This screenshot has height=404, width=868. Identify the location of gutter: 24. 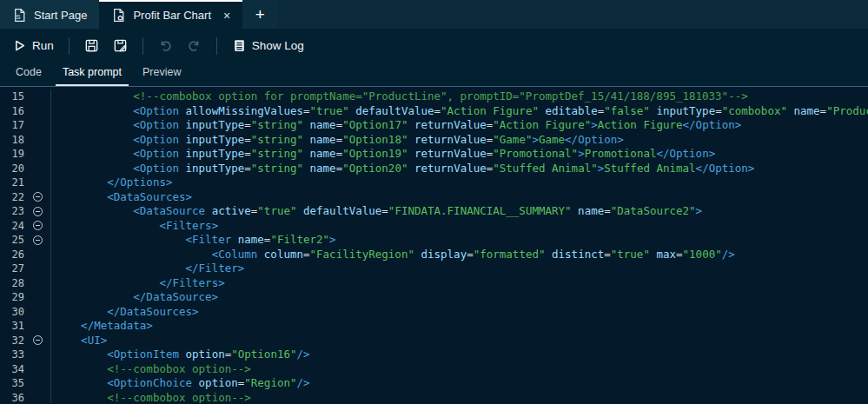
(25, 226).